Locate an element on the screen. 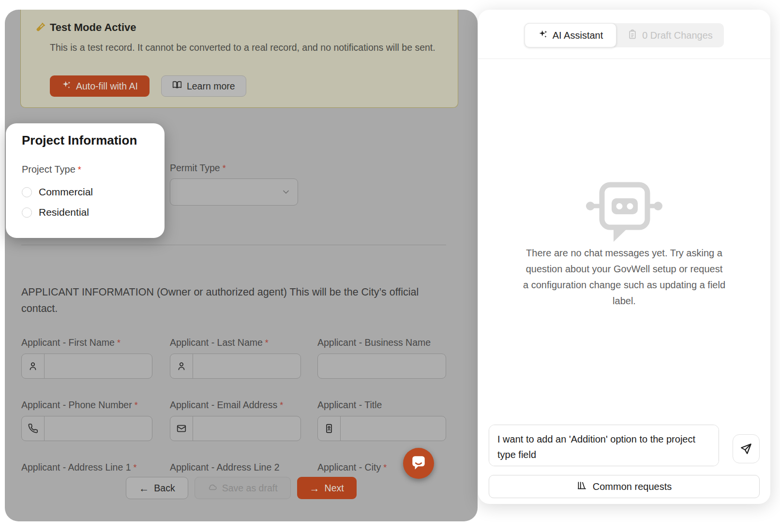 The image size is (780, 532). learn-more-button-label: Learn more is located at coordinates (211, 86).